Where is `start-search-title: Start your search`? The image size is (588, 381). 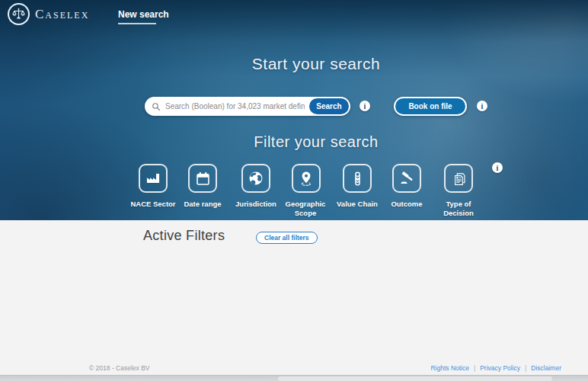 start-search-title: Start your search is located at coordinates (316, 64).